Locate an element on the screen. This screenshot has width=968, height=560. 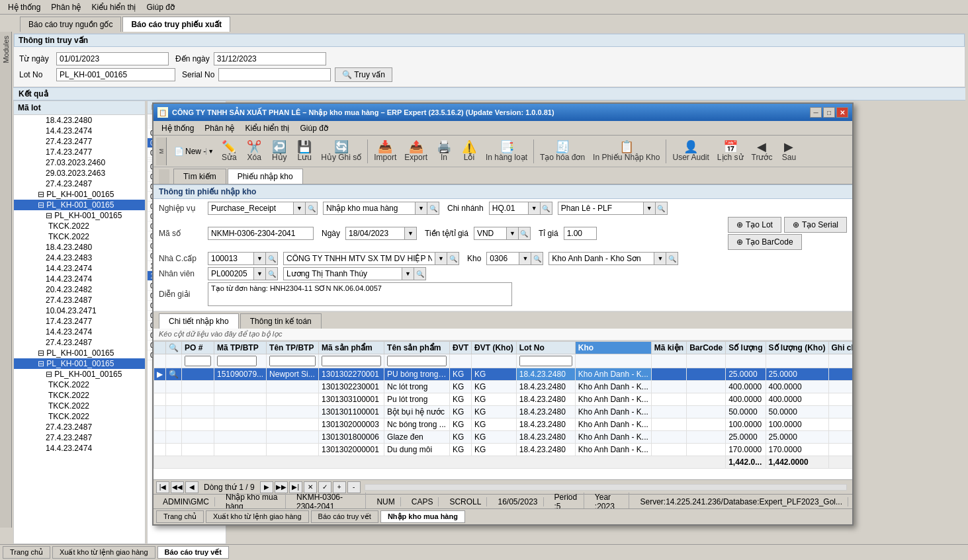
nha-ccap-name-search: 🔍 is located at coordinates (453, 259).